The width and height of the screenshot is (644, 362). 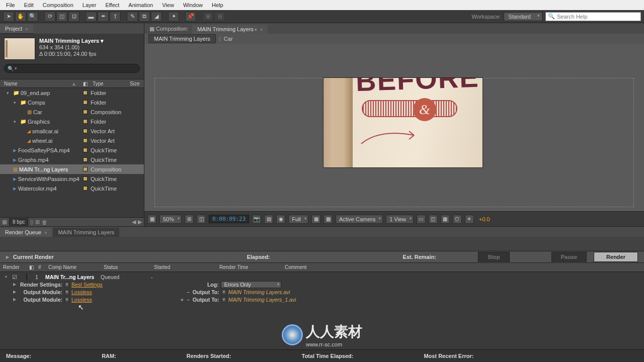 I want to click on viewer-tab: MAIN Trimming Layers▾×, so click(x=230, y=29).